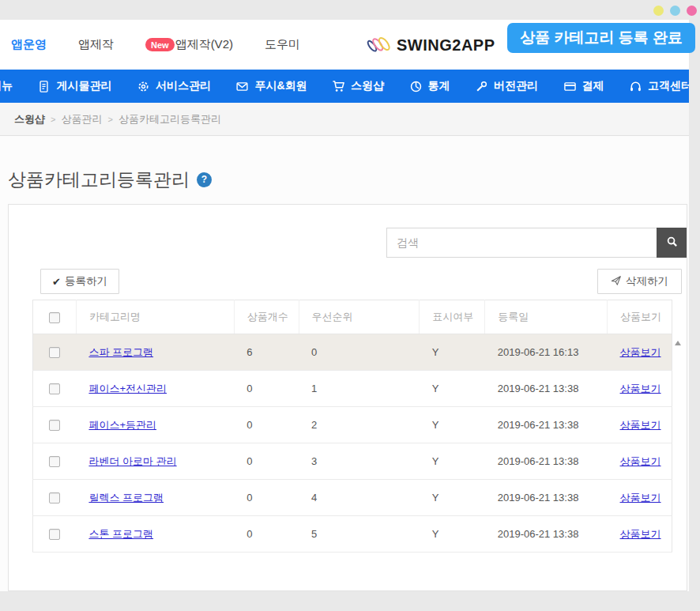 The width and height of the screenshot is (700, 611). Describe the element at coordinates (344, 119) in the screenshot. I see `breadcrumb: 스윙샵>상품관리>상품카테고리등록관리` at that location.